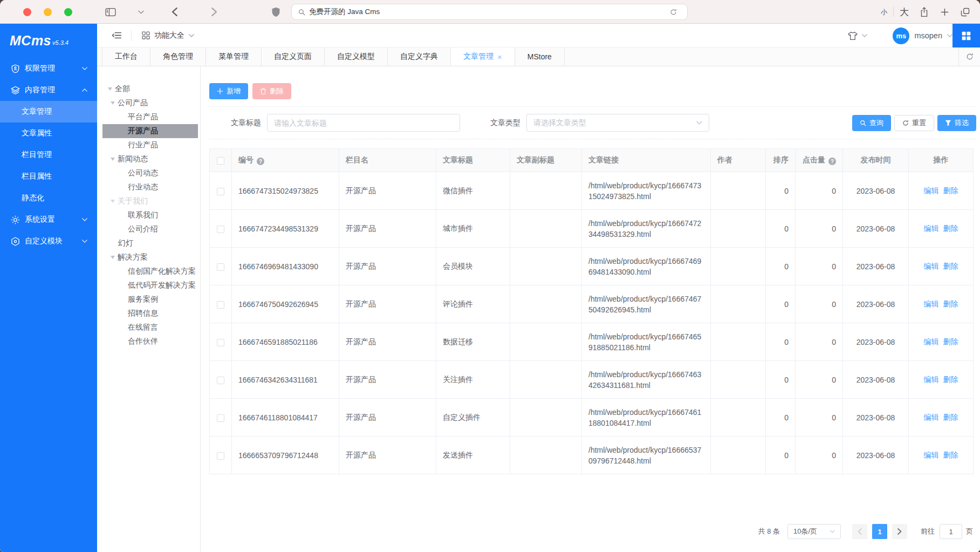 The width and height of the screenshot is (980, 552). Describe the element at coordinates (49, 112) in the screenshot. I see `sidebar-item-active: 文章管理` at that location.